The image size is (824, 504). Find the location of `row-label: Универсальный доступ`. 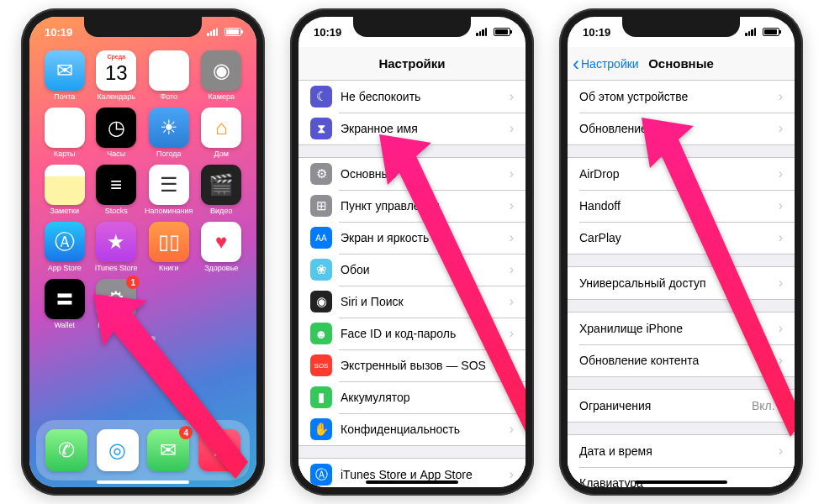

row-label: Универсальный доступ is located at coordinates (679, 283).